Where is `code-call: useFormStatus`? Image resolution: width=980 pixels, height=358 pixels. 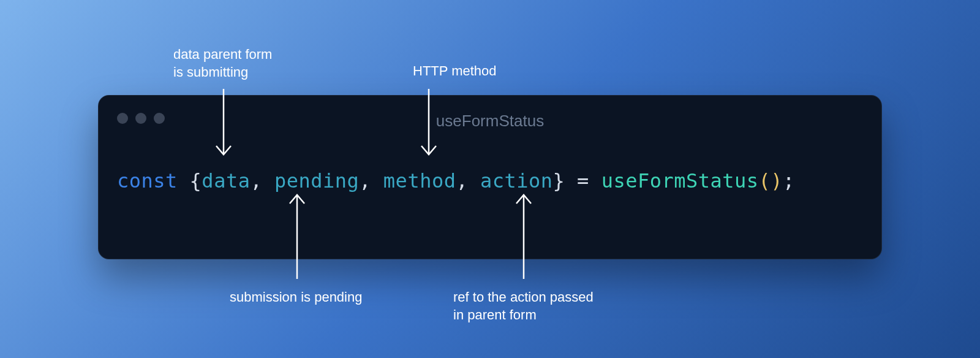
code-call: useFormStatus is located at coordinates (680, 181).